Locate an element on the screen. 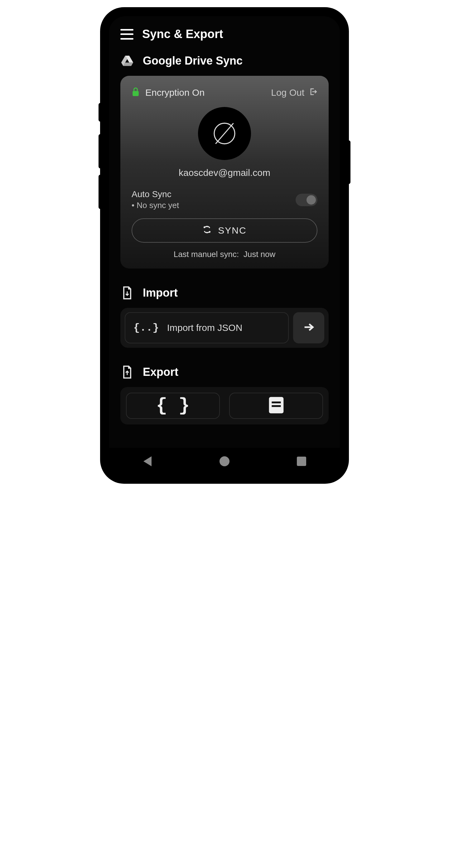 Image resolution: width=449 pixels, height=868 pixels. autosync-toggle is located at coordinates (307, 200).